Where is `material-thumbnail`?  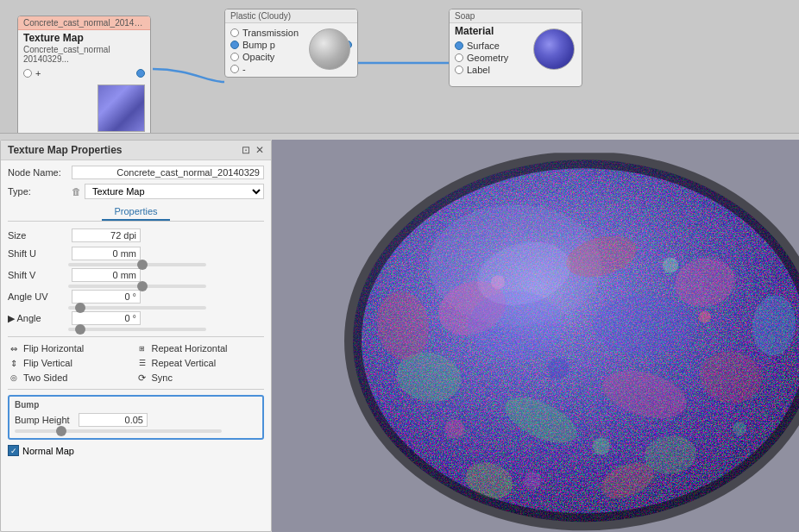
material-thumbnail is located at coordinates (554, 49).